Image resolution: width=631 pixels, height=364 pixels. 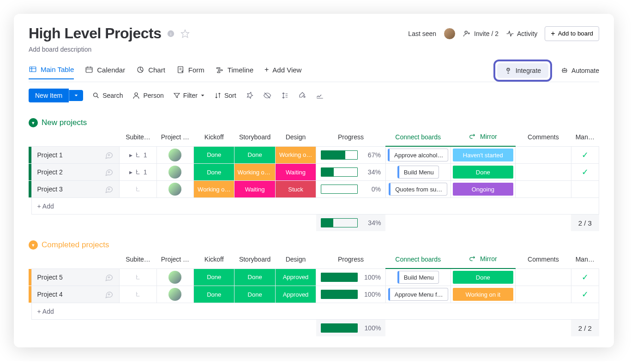 I want to click on view-timeline: Timeline, so click(x=234, y=71).